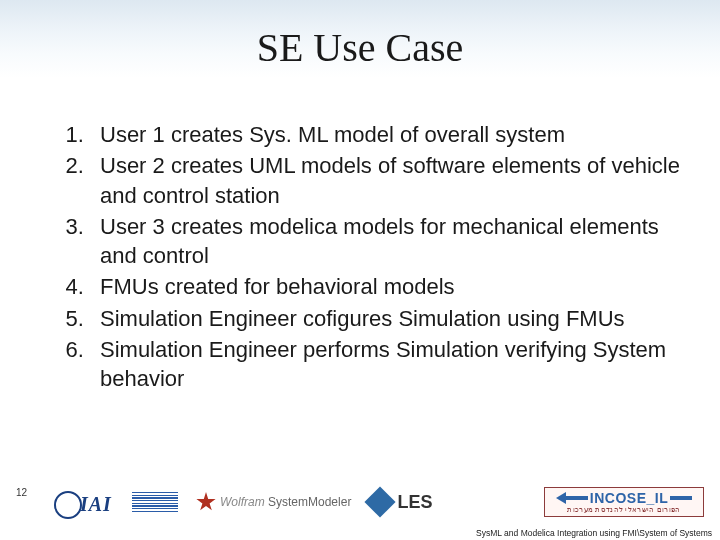  I want to click on incose-subtitle: הפורום הישראלי להנדסת מערכות, so click(624, 511).